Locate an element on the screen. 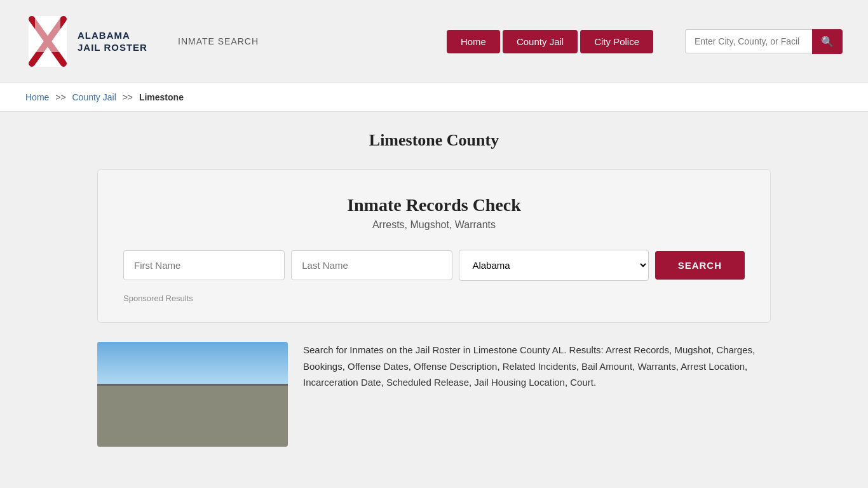  header-search-button: 🔍 is located at coordinates (827, 42).